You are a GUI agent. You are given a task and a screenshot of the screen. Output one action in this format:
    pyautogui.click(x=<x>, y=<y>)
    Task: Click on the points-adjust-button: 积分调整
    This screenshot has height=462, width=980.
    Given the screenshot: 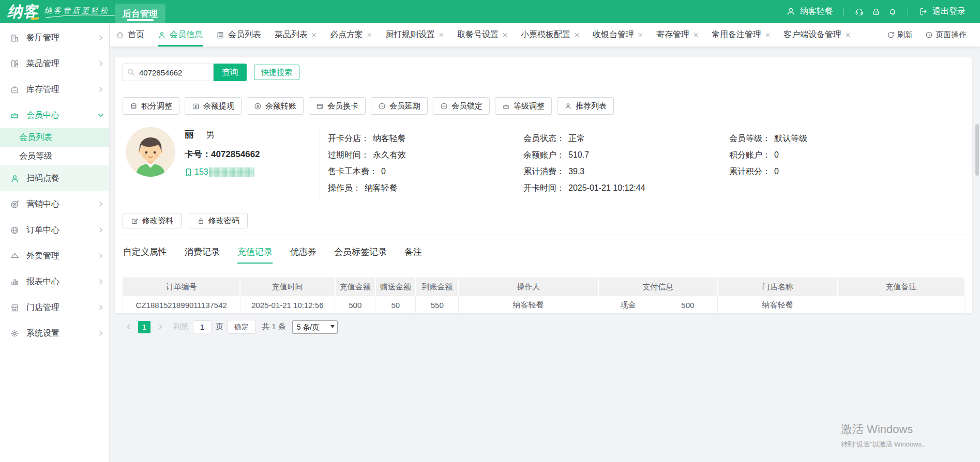 What is the action you would take?
    pyautogui.click(x=151, y=106)
    